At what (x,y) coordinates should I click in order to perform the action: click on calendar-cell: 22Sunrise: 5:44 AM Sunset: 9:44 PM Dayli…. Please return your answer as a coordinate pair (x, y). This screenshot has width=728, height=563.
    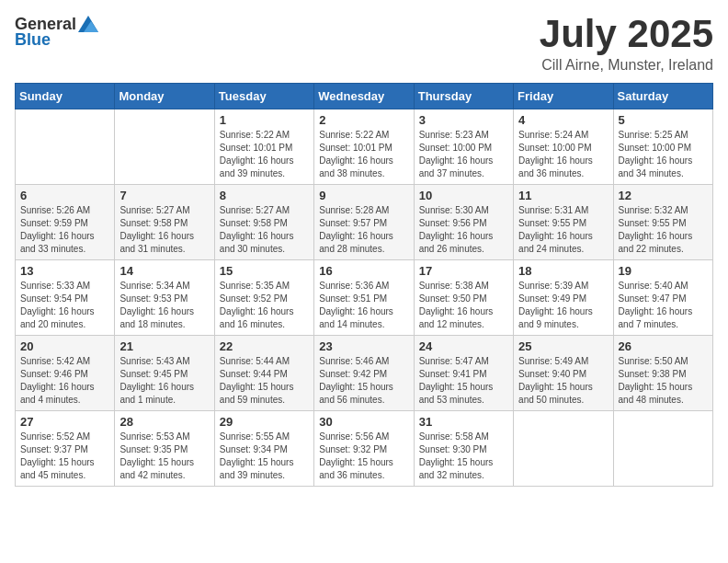
    Looking at the image, I should click on (264, 373).